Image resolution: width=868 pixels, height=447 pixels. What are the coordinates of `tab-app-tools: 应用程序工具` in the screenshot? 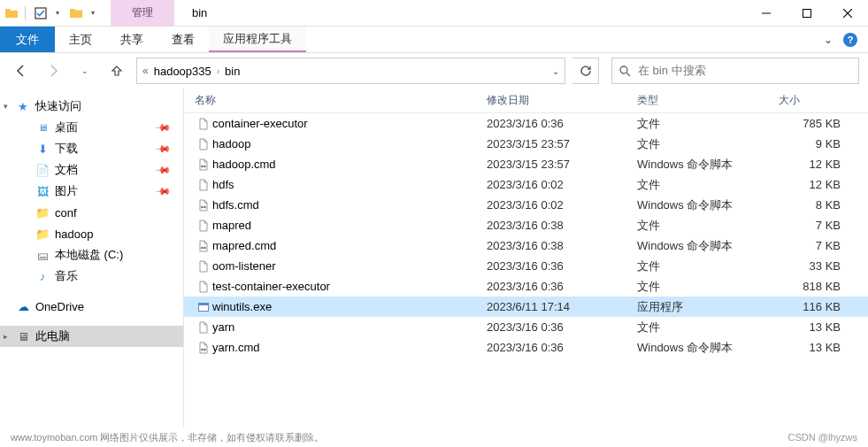 It's located at (257, 39).